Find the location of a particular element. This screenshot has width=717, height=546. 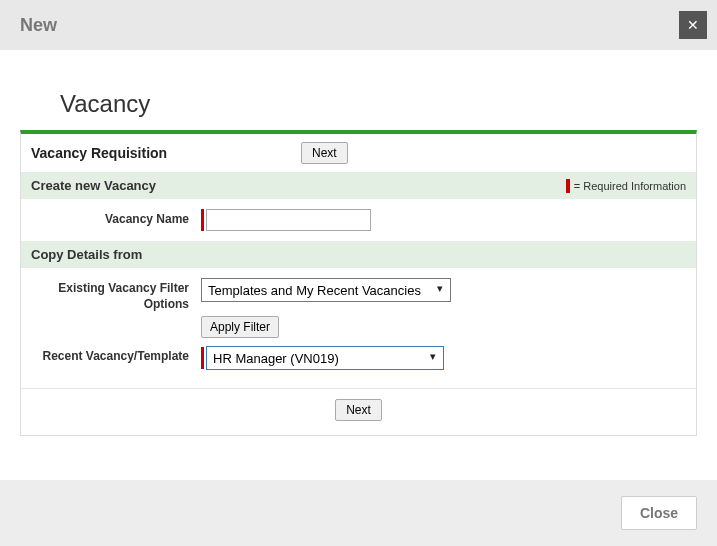

requisition-title: Vacancy Requisition is located at coordinates (166, 153).